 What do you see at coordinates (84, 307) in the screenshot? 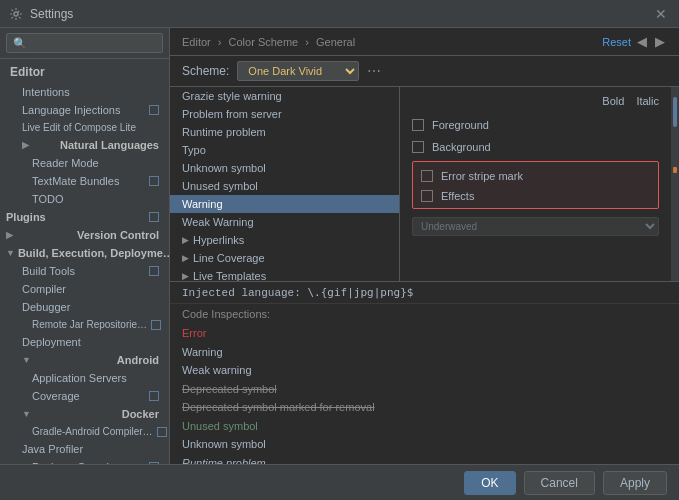
I see `sidebar-item-debugger: Debugger` at bounding box center [84, 307].